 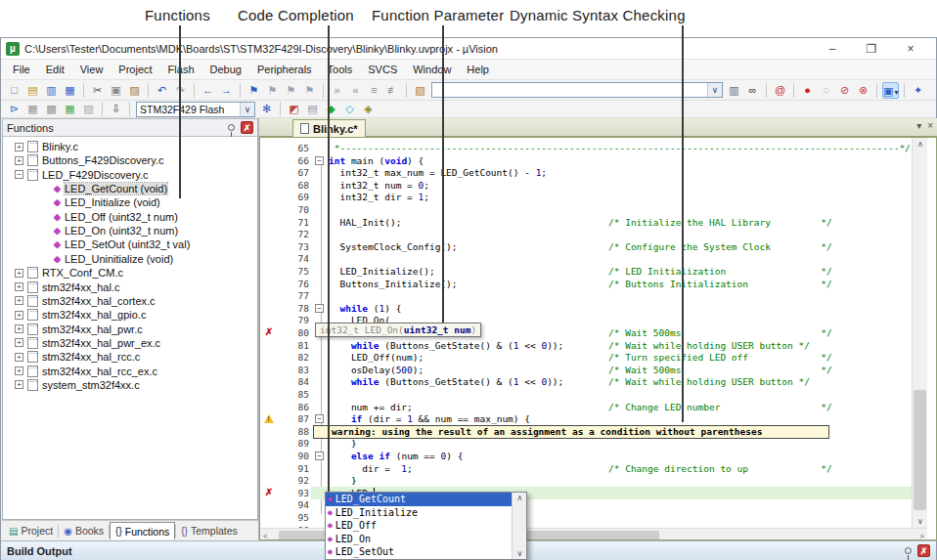 What do you see at coordinates (182, 69) in the screenshot?
I see `menu-flash: Flash` at bounding box center [182, 69].